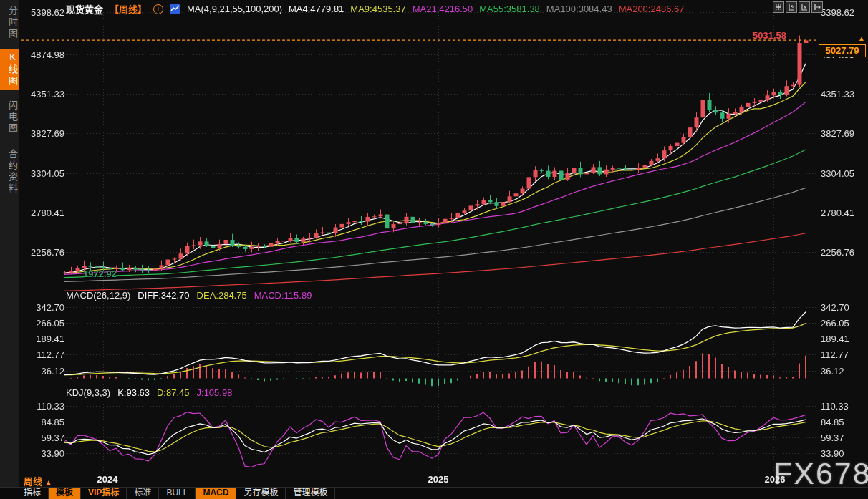 The width and height of the screenshot is (868, 499). What do you see at coordinates (104, 493) in the screenshot?
I see `toolbar-vip-indicators-button: VIP指标` at bounding box center [104, 493].